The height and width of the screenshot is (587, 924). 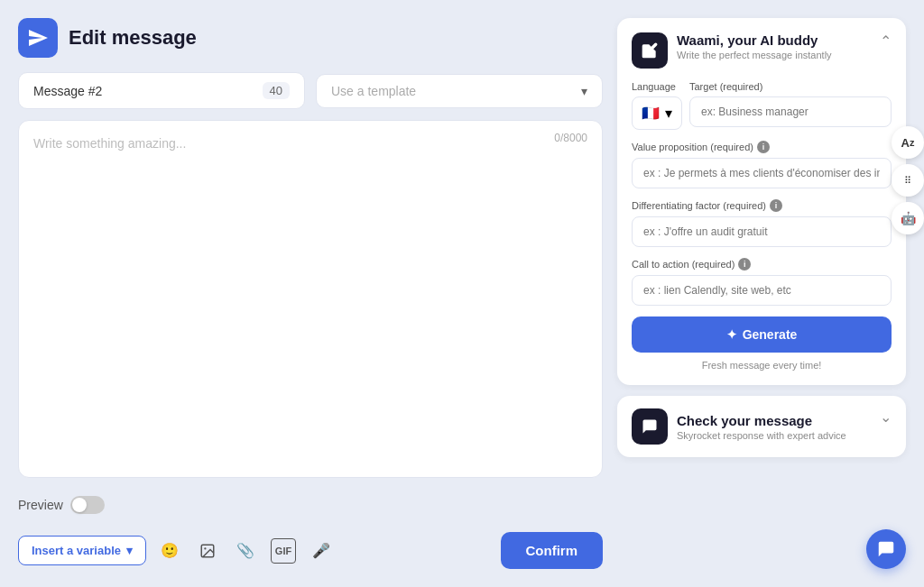 I want to click on page-header: Edit message, so click(x=310, y=38).